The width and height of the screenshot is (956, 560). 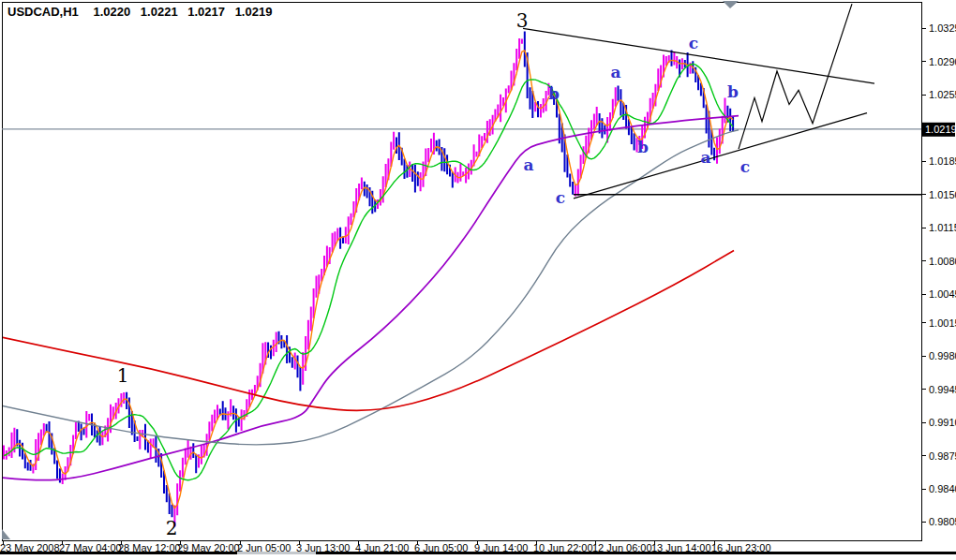 What do you see at coordinates (43, 11) in the screenshot?
I see `symbol-timeframe-label: USDCAD,H1` at bounding box center [43, 11].